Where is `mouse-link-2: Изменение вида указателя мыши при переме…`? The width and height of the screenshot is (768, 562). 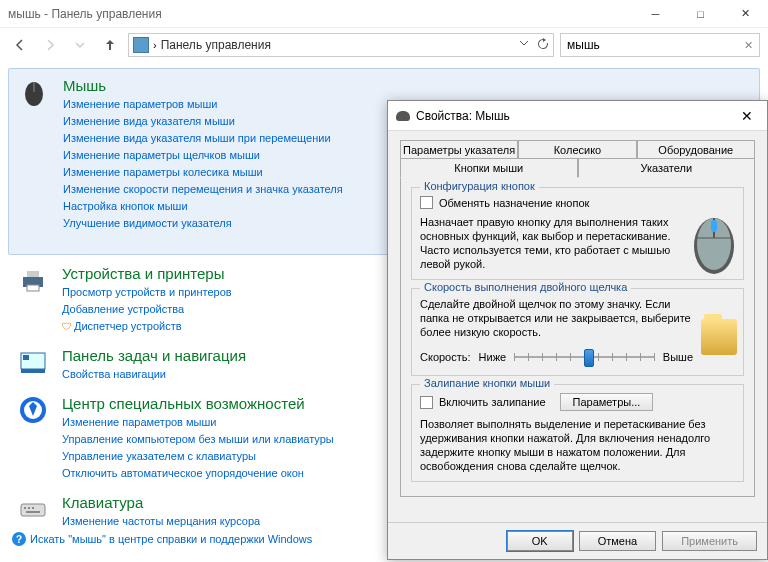 mouse-link-2: Изменение вида указателя мыши при переме… is located at coordinates (203, 138).